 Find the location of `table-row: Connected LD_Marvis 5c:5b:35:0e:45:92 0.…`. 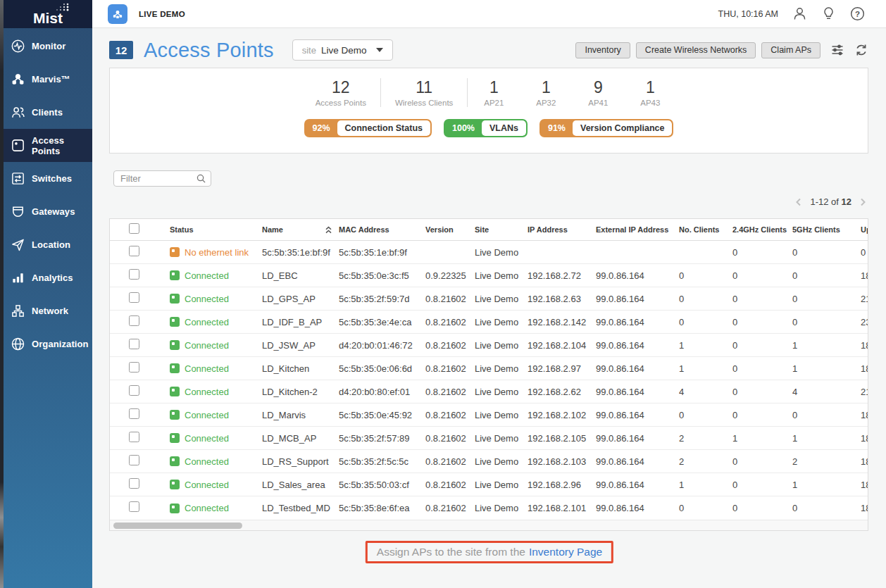

table-row: Connected LD_Marvis 5c:5b:35:0e:45:92 0.… is located at coordinates (489, 415).